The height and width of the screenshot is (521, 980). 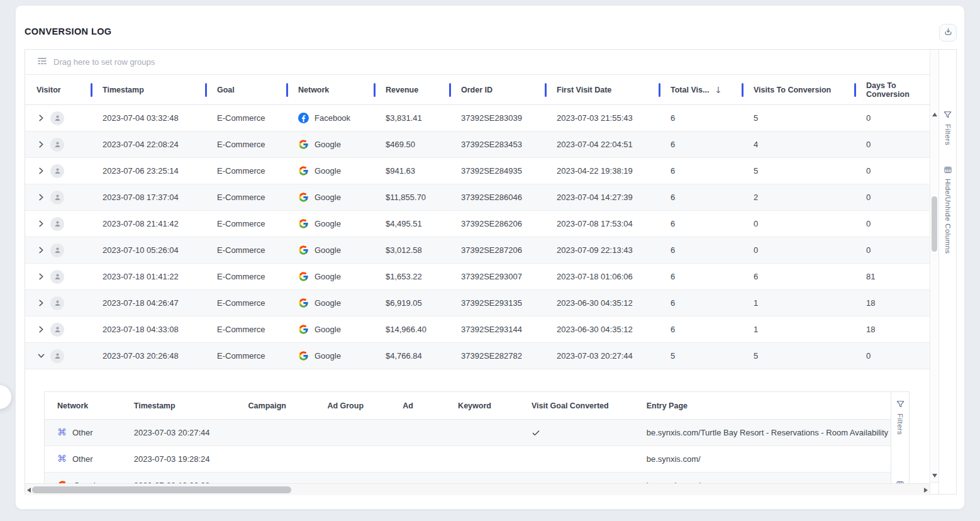 I want to click on timestamp-cell: 2023-07-04 03:32:48, so click(x=148, y=118).